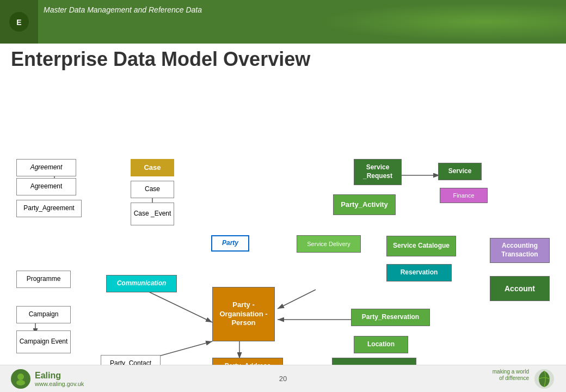 This screenshot has height=392, width=566. What do you see at coordinates (19, 22) in the screenshot?
I see `header-logo: E` at bounding box center [19, 22].